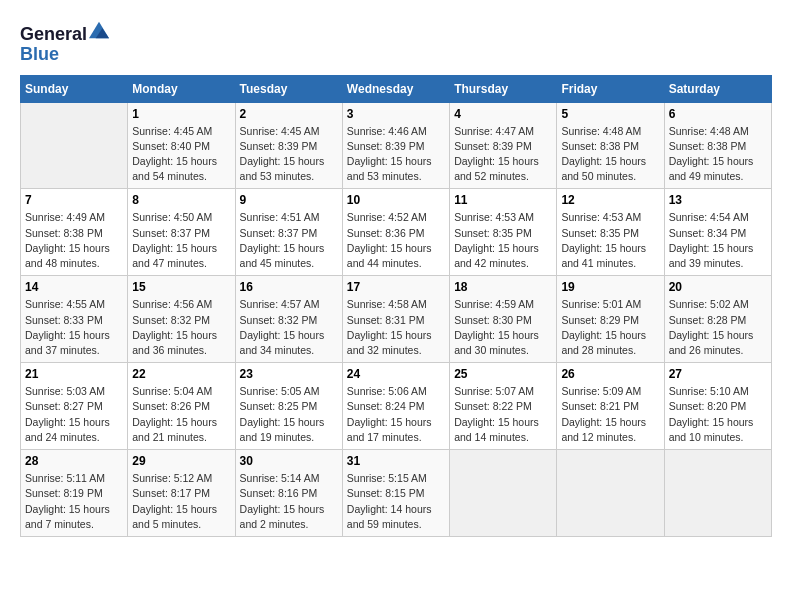 The image size is (792, 612). I want to click on weekday-header: Monday, so click(182, 88).